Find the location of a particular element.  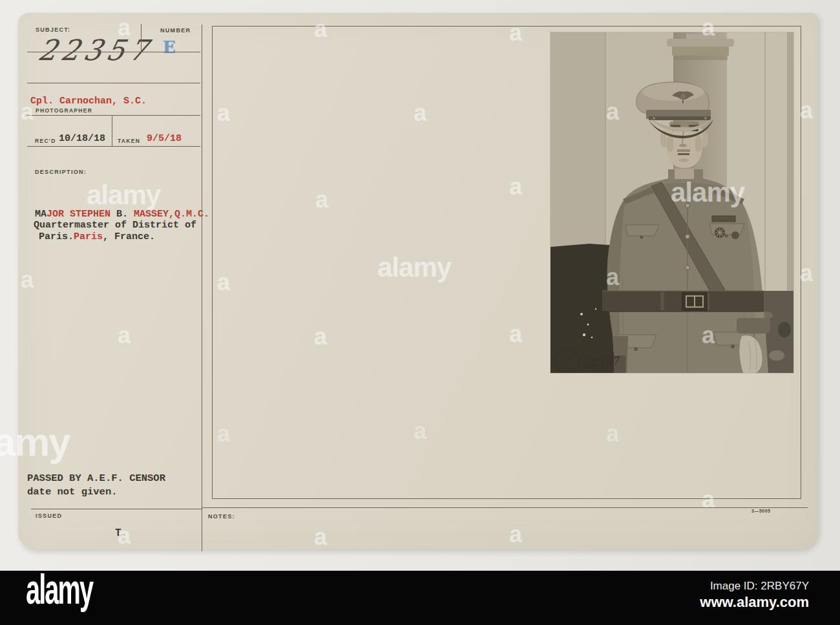

description-line-3: Paris.Paris, France. is located at coordinates (97, 237).